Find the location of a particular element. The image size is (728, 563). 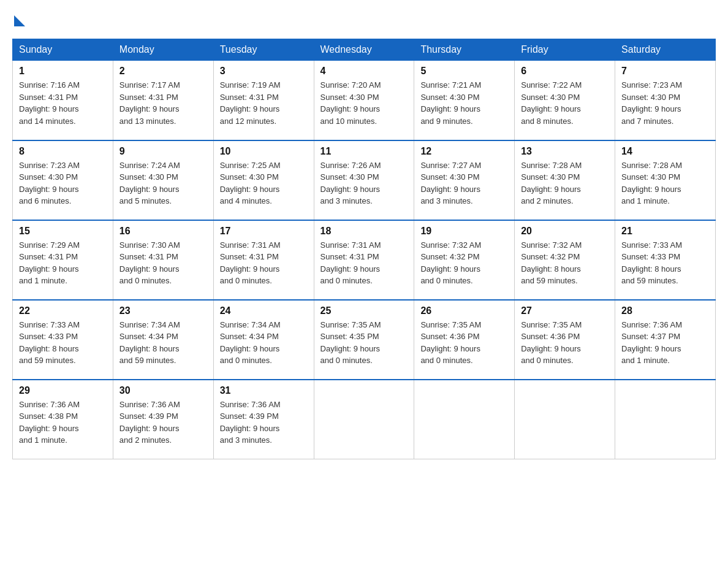

day-number: 20 is located at coordinates (565, 231).